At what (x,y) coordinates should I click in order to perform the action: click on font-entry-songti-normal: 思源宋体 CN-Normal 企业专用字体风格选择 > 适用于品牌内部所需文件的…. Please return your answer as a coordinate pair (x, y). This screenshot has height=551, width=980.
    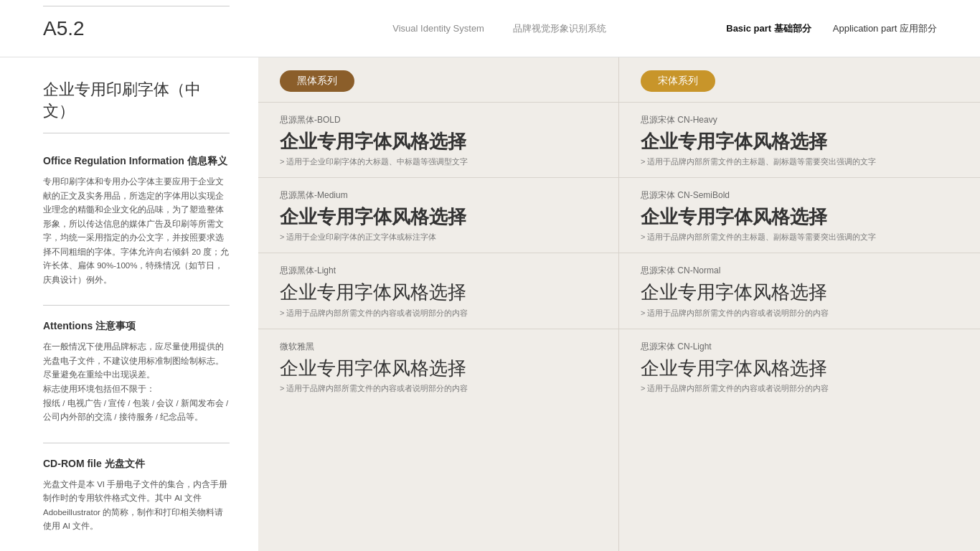
    Looking at the image, I should click on (799, 290).